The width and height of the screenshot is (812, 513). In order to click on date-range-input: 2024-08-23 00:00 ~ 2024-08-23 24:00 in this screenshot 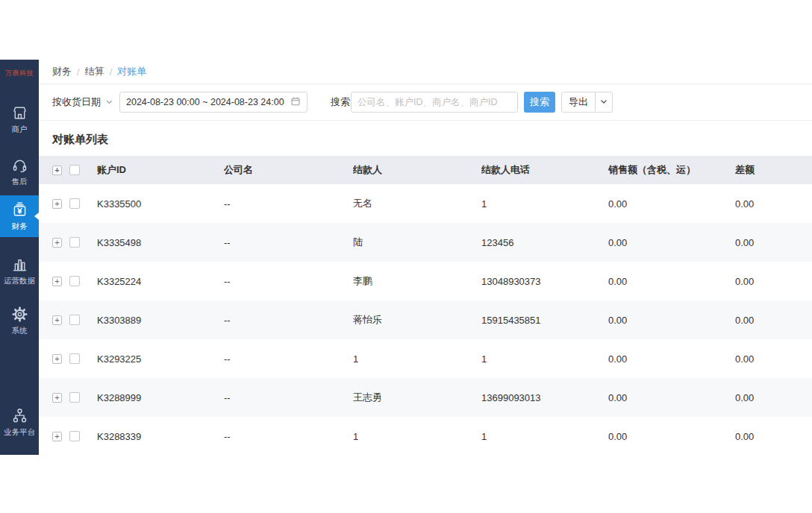, I will do `click(213, 102)`.